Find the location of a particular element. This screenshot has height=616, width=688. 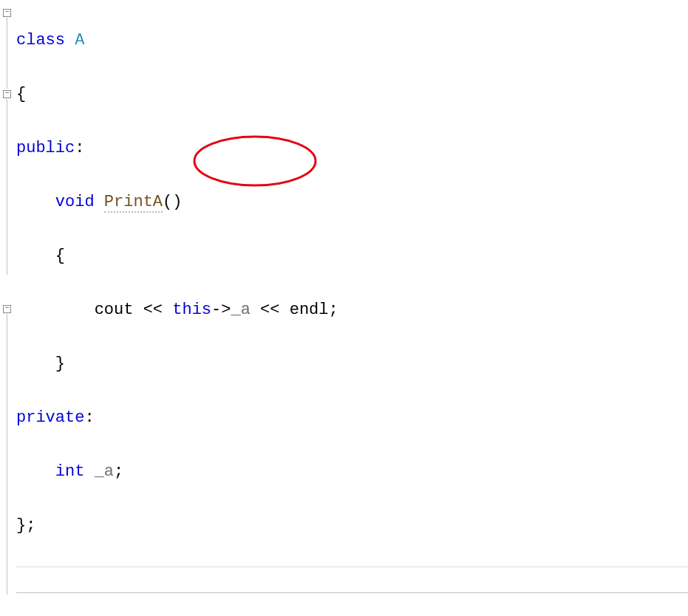

code-line-blank is located at coordinates (352, 581).